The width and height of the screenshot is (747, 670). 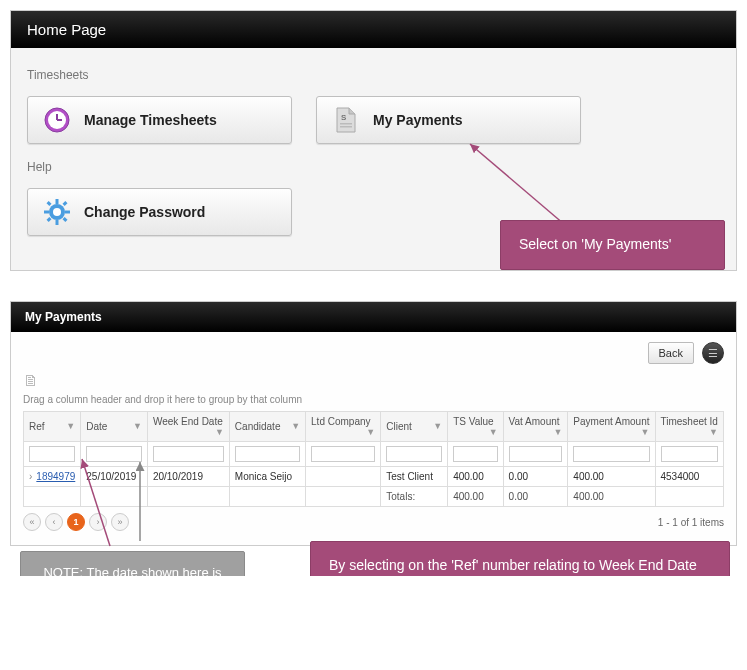 What do you see at coordinates (30, 476) in the screenshot?
I see `expand-icon: ›` at bounding box center [30, 476].